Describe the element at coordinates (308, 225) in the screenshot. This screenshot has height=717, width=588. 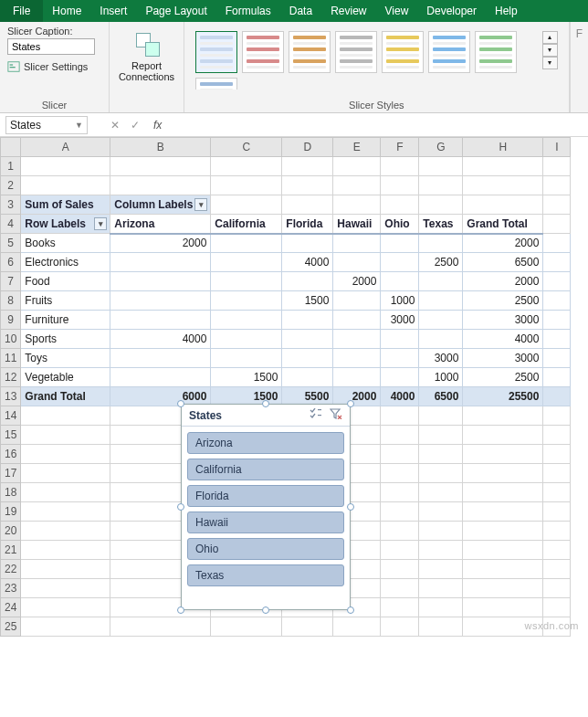
I see `cell: Florida` at that location.